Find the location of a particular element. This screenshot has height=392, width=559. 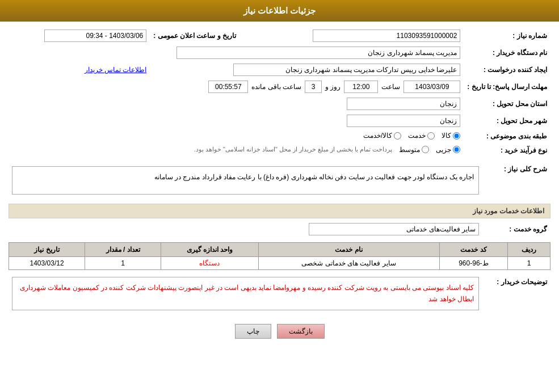

notes-table: توضیحات خریدار : کلیه اسناد بپوستی می با… is located at coordinates (279, 294).